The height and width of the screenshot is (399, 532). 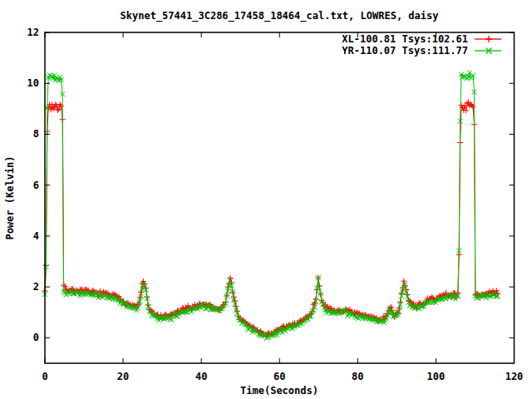 What do you see at coordinates (123, 377) in the screenshot?
I see `x-tick-label: 20` at bounding box center [123, 377].